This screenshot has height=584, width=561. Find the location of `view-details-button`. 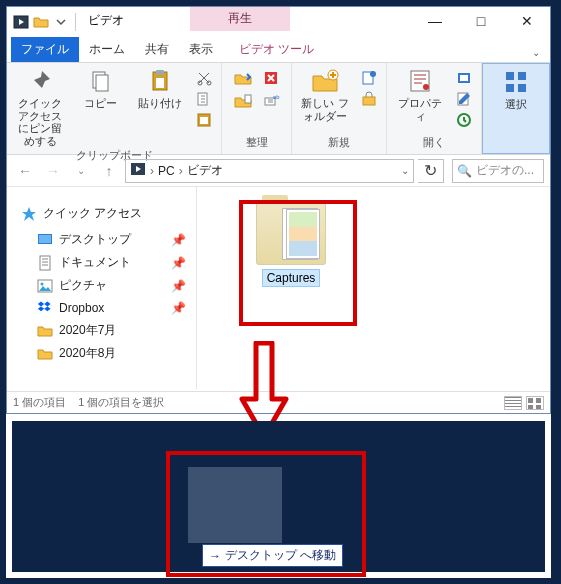

view-details-button is located at coordinates (513, 403).